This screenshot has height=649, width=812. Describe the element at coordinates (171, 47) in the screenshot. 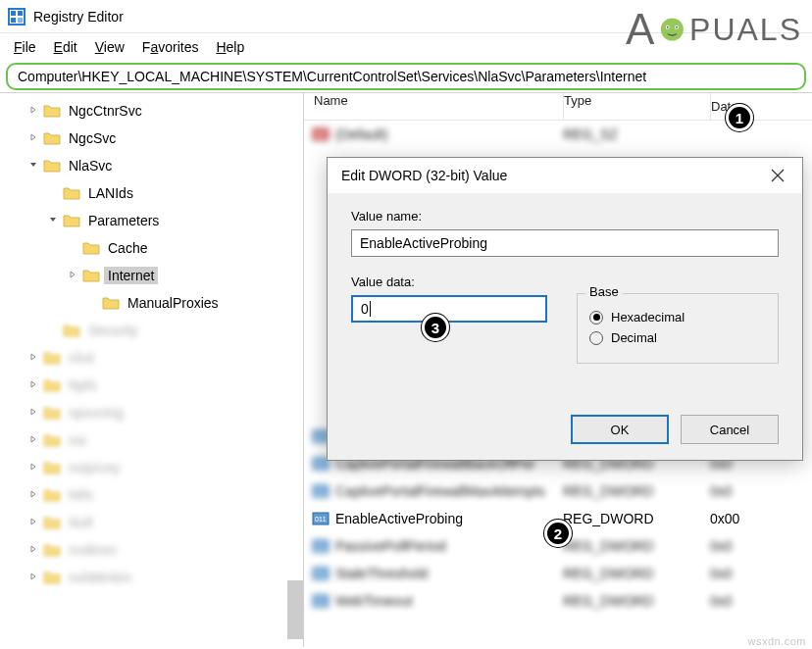

I see `menu-favorites: FavoritesFavorites` at that location.